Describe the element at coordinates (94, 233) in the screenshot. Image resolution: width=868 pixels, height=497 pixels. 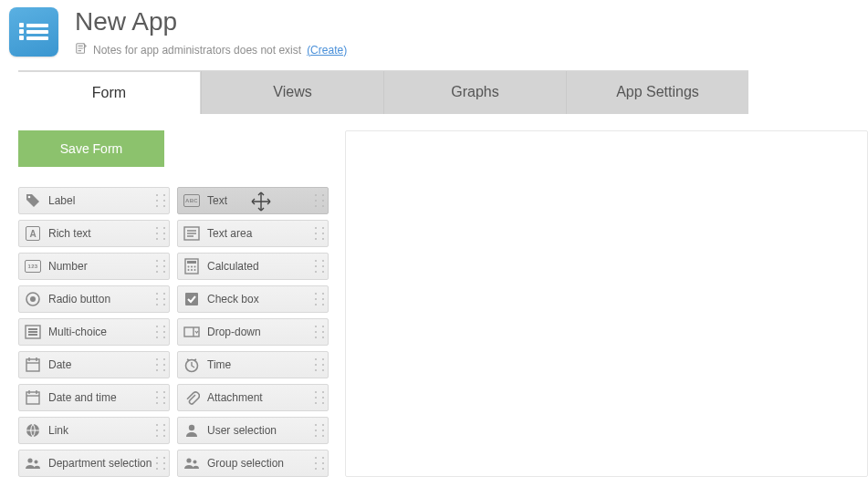
I see `field-rich-text: A Rich text` at that location.